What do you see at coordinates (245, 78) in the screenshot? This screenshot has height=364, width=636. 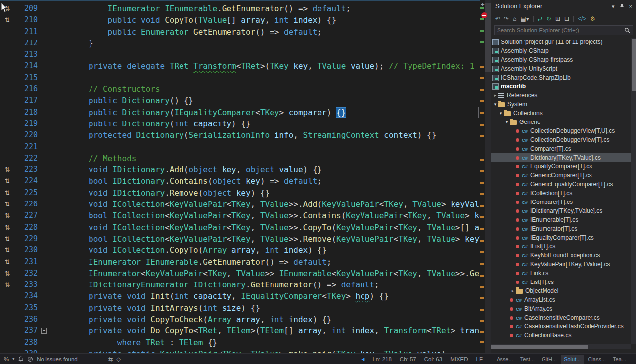 I see `code-line-215: 215` at bounding box center [245, 78].